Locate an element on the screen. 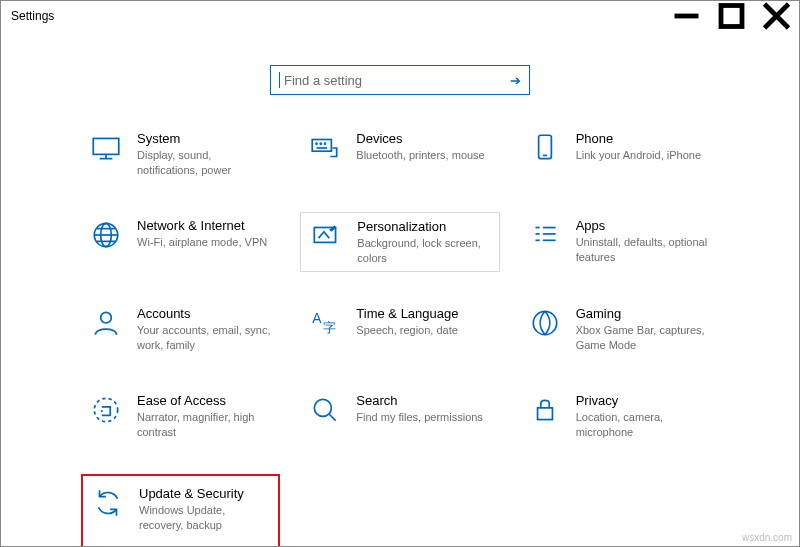 Image resolution: width=800 pixels, height=547 pixels. maximize-icon is located at coordinates (732, 16).